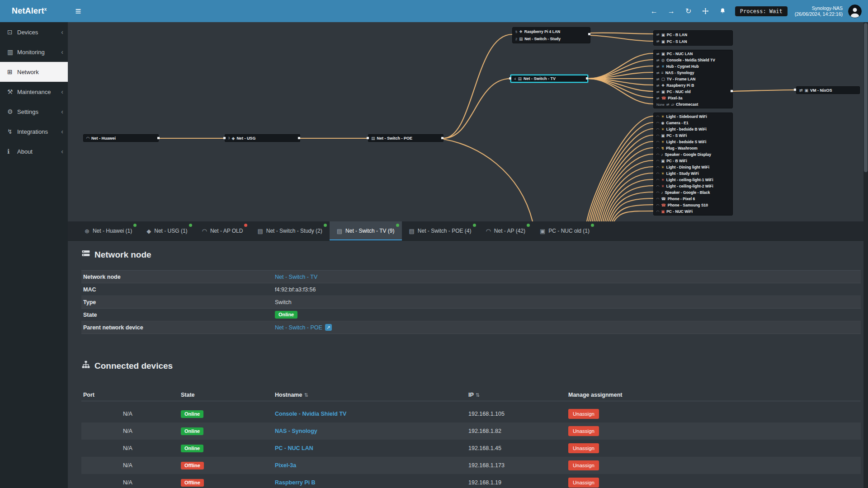 This screenshot has width=868, height=488. What do you see at coordinates (689, 11) in the screenshot?
I see `refresh-icon: ↻` at bounding box center [689, 11].